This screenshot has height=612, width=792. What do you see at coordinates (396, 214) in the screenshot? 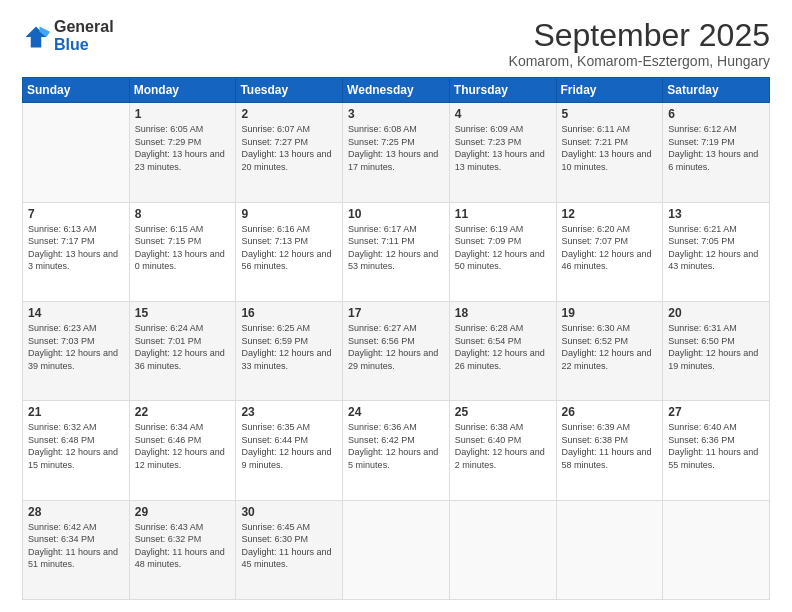
I see `day-number: 10` at bounding box center [396, 214].